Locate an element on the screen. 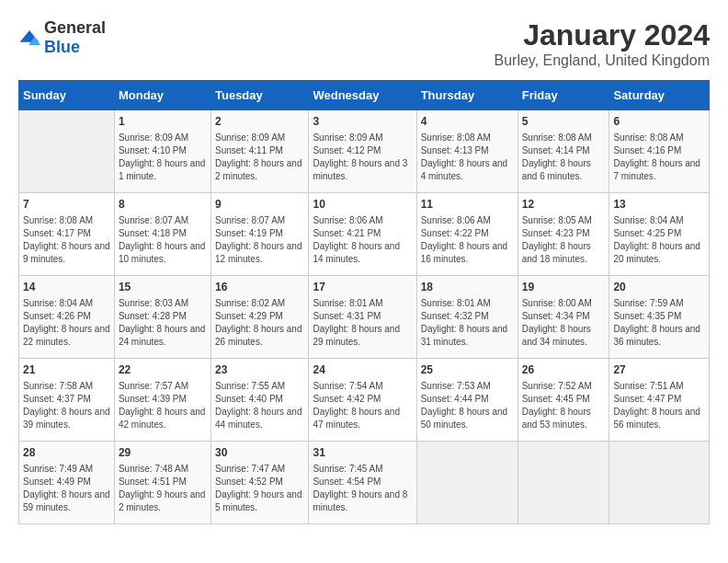  calendar-cell: 23Sunrise: 7:55 AMSunset: 4:40 PMDayligh… is located at coordinates (259, 400).